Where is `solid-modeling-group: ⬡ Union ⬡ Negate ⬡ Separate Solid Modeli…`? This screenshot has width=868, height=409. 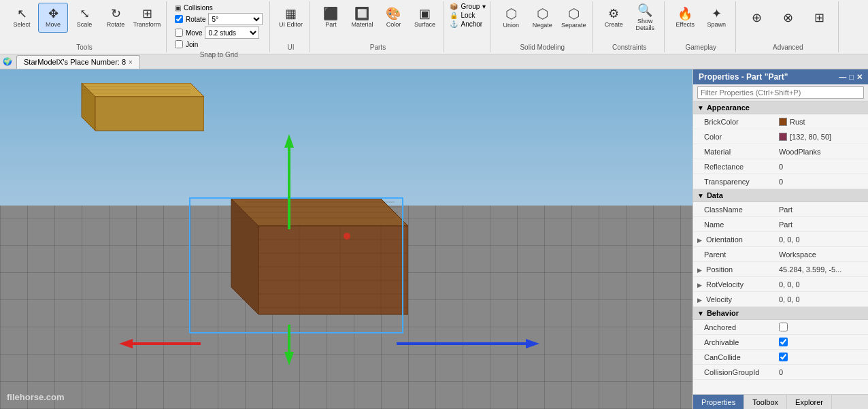 solid-modeling-group: ⬡ Union ⬡ Negate ⬡ Separate Solid Modeli… is located at coordinates (543, 27).